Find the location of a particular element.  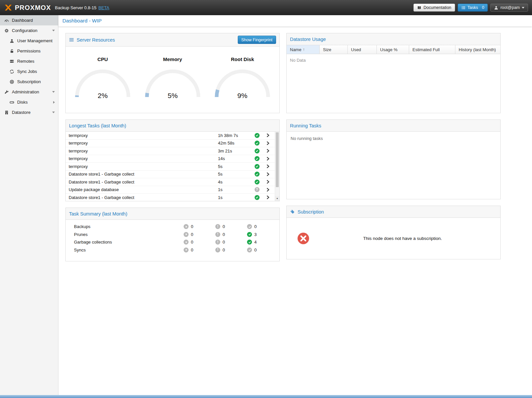

triangle-down-icon: ▼ is located at coordinates (277, 199).